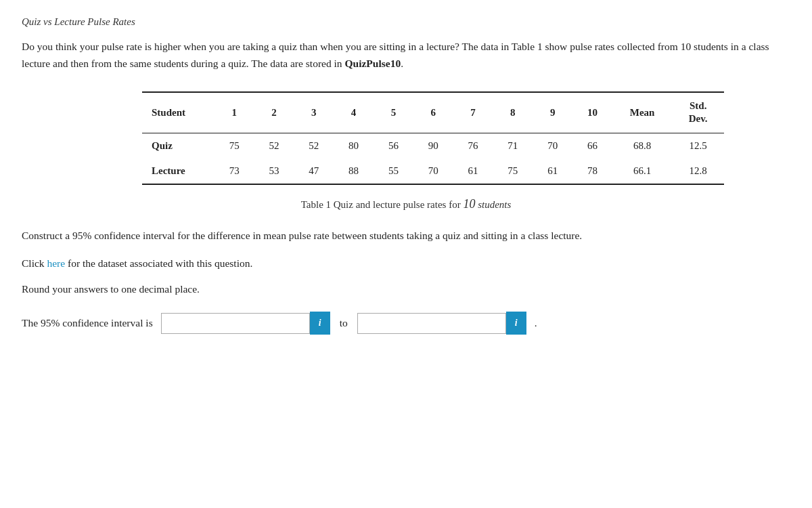 The height and width of the screenshot is (508, 812). What do you see at coordinates (402, 64) in the screenshot?
I see `intro-text-end: .` at bounding box center [402, 64].